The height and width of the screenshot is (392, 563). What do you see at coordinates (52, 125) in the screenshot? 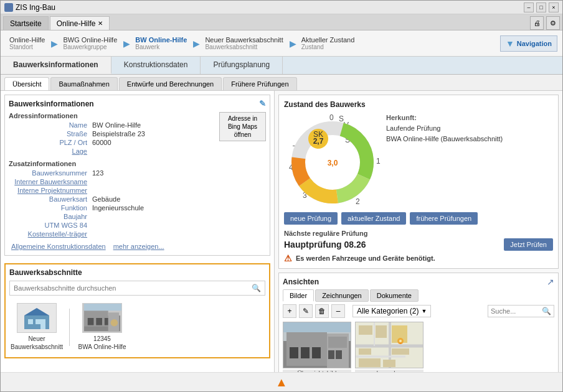
I see `label-name: Name` at bounding box center [52, 125].